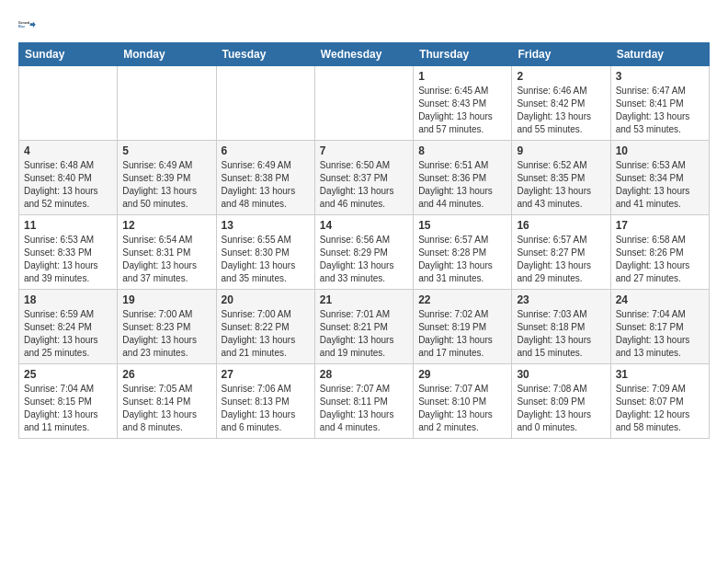 Image resolution: width=728 pixels, height=563 pixels. Describe the element at coordinates (167, 178) in the screenshot. I see `calendar-cell: 5Sunrise: 6:49 AM Sunset: 8:39 PM Daylig…` at that location.